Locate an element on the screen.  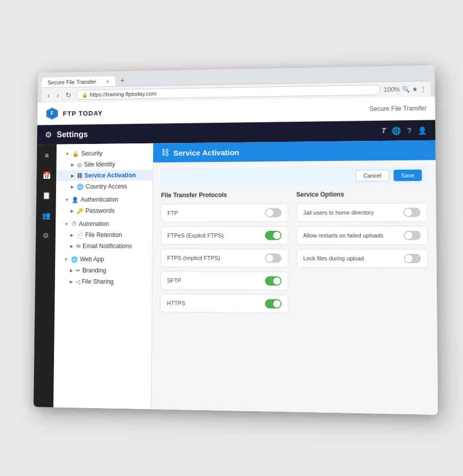
sidebar-item-file-sharing: ▶ ◁ File Sharing is located at coordinates (104, 282).